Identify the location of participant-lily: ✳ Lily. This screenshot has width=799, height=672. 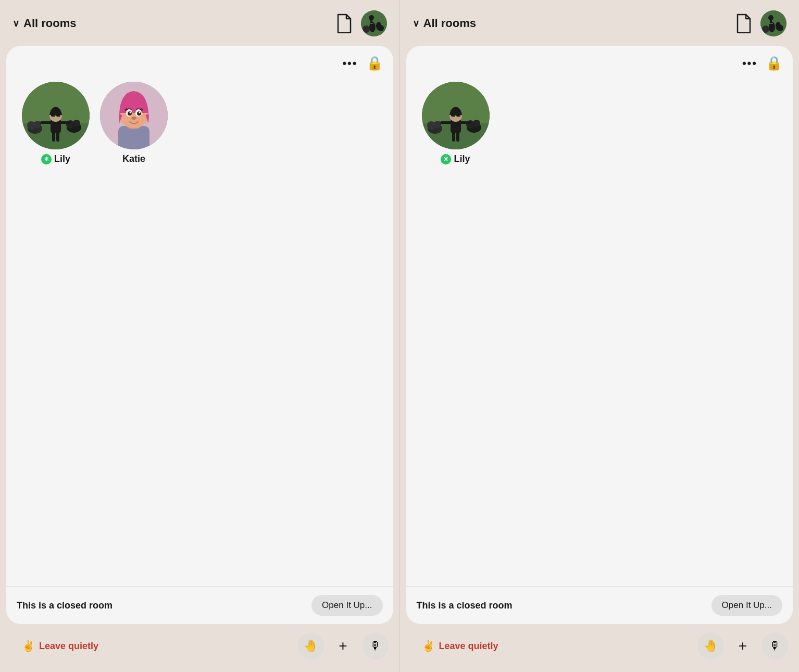
(56, 329).